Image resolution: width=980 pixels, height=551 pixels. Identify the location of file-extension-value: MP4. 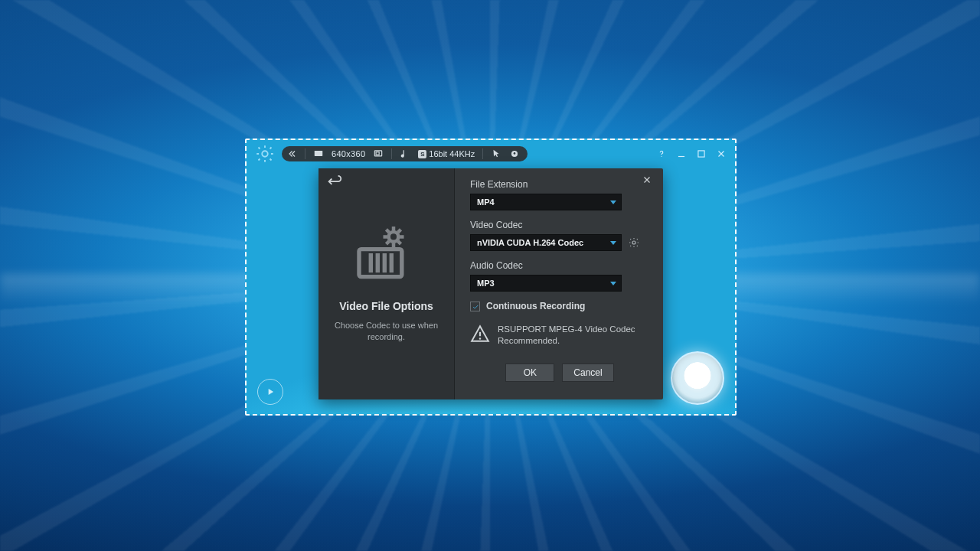
(485, 202).